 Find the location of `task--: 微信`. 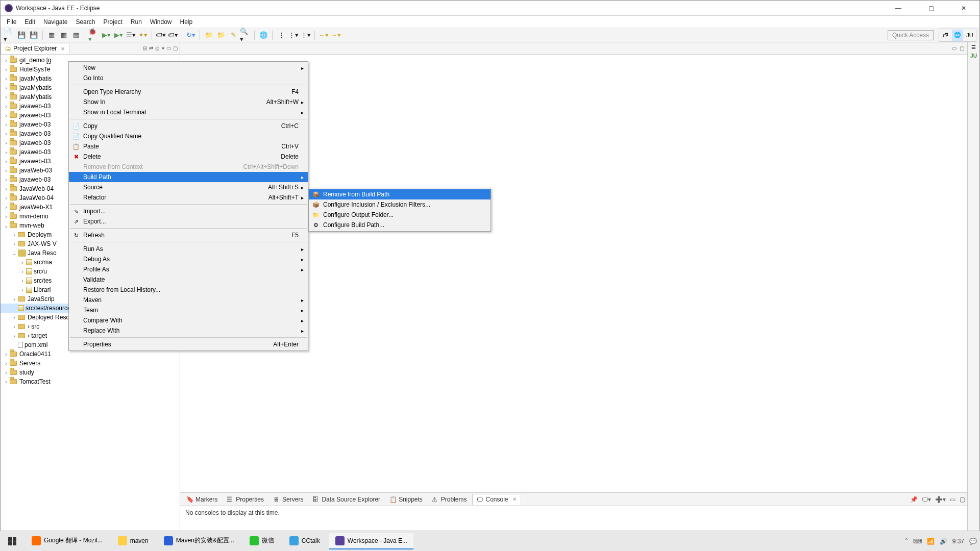

task--: 微信 is located at coordinates (262, 541).